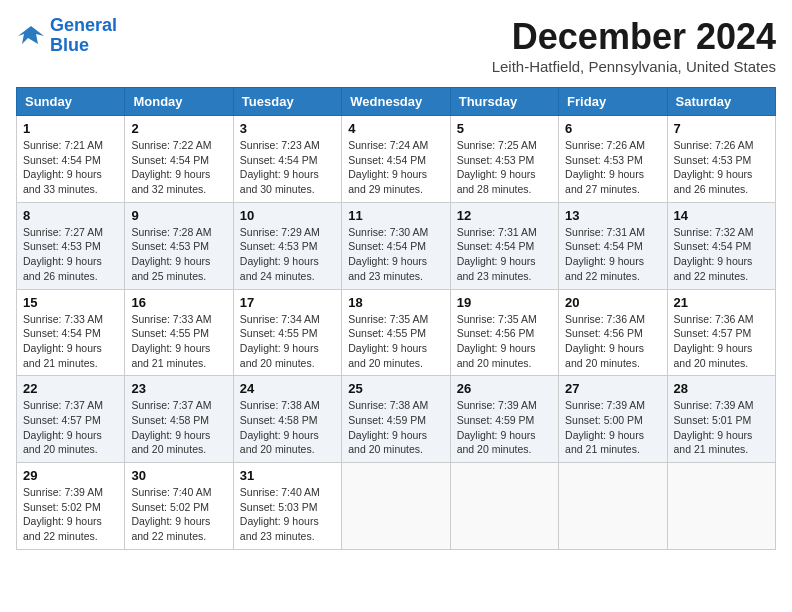  What do you see at coordinates (288, 476) in the screenshot?
I see `day-number: 31` at bounding box center [288, 476].